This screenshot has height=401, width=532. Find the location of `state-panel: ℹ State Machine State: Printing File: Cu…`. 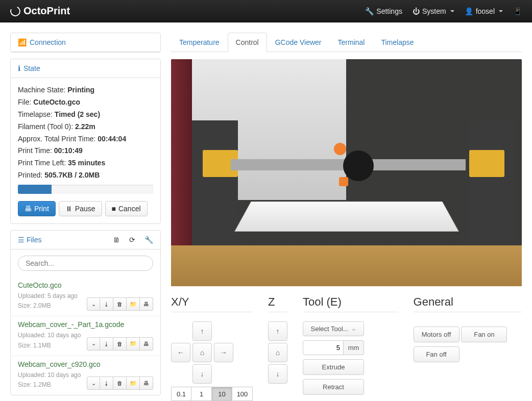

state-panel: ℹ State Machine State: Printing File: Cu… is located at coordinates (86, 141).